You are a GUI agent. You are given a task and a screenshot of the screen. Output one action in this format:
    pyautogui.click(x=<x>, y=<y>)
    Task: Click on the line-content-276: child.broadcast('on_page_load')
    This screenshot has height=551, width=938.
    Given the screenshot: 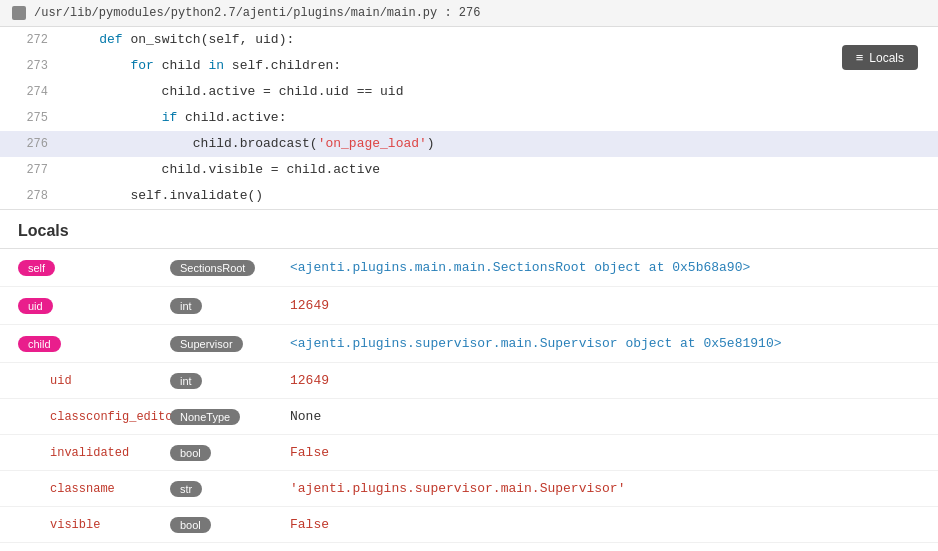 What is the action you would take?
    pyautogui.click(x=252, y=144)
    